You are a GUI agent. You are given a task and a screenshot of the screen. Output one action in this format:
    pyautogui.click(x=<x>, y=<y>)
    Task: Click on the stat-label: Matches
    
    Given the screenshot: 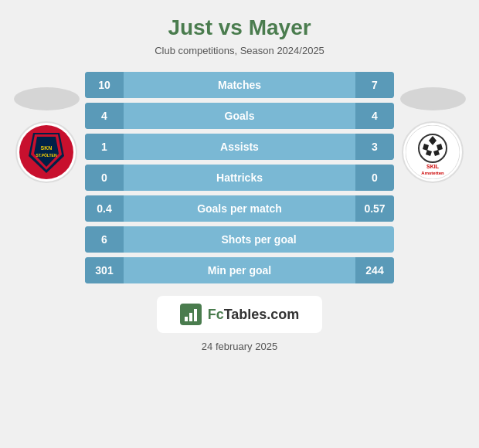 What is the action you would take?
    pyautogui.click(x=240, y=85)
    